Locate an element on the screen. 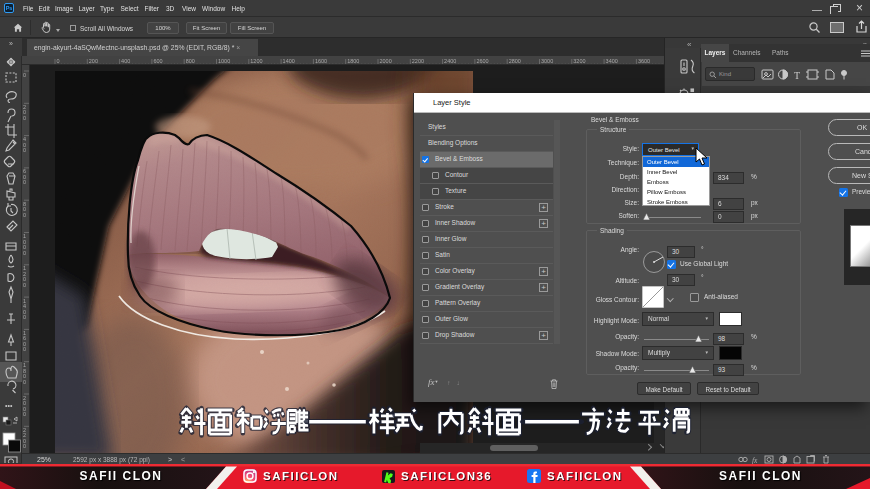  svg-text: 2200 is located at coordinates (418, 61).